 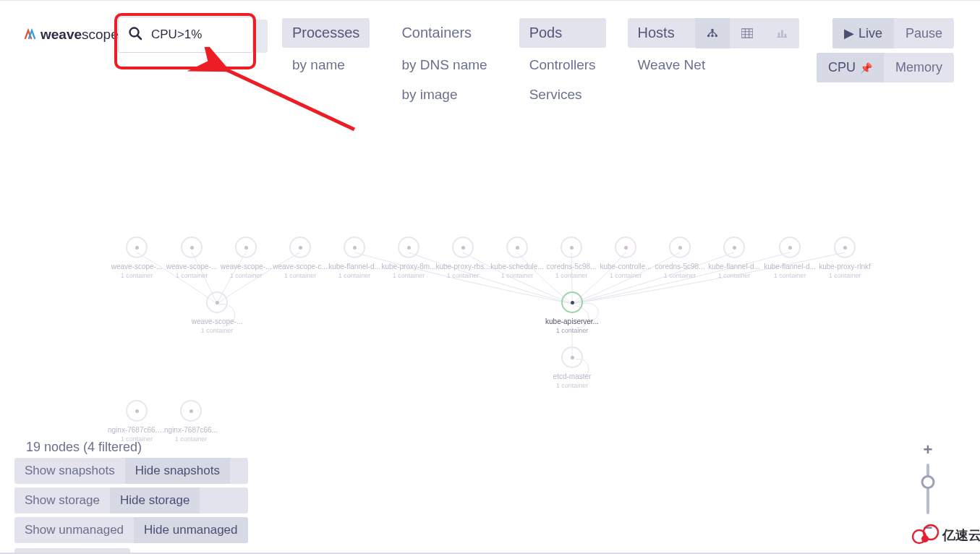 What do you see at coordinates (354, 266) in the screenshot?
I see `node-label: kube-flannel-d...` at bounding box center [354, 266].